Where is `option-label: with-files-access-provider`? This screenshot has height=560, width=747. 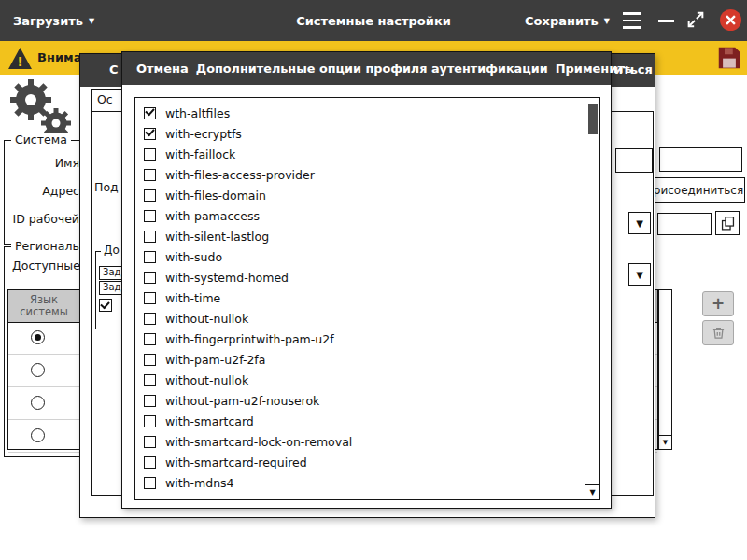 option-label: with-files-access-provider is located at coordinates (240, 175).